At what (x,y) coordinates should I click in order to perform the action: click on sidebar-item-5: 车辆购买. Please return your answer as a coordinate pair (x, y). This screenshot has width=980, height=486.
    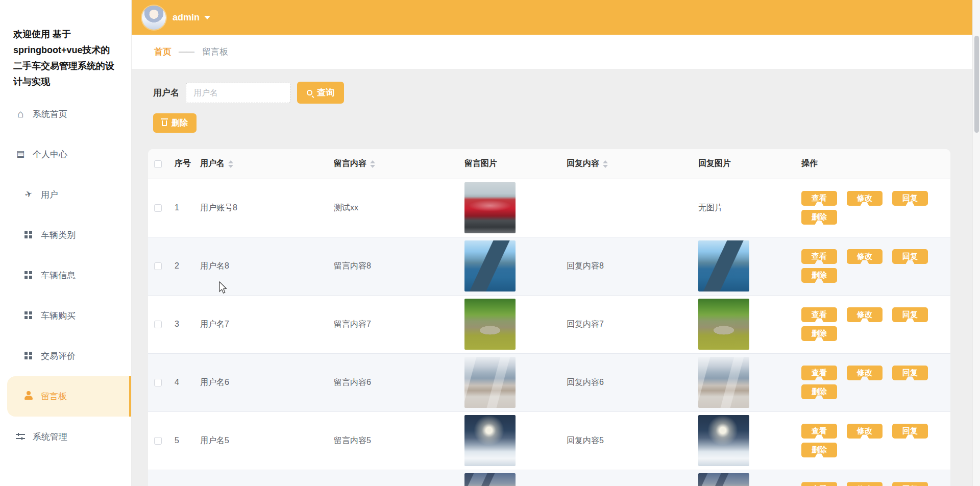
    Looking at the image, I should click on (65, 315).